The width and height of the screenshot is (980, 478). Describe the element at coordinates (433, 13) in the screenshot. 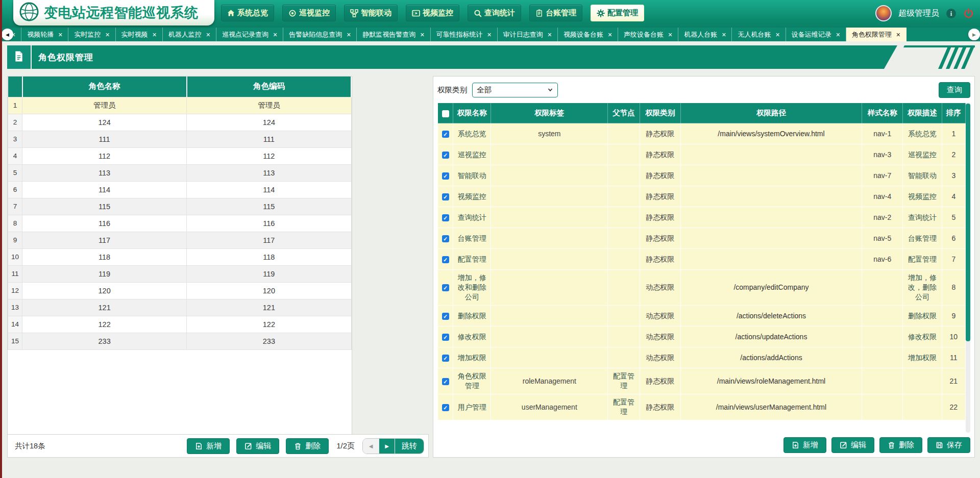

I see `nav-item-3: 视频监控` at that location.